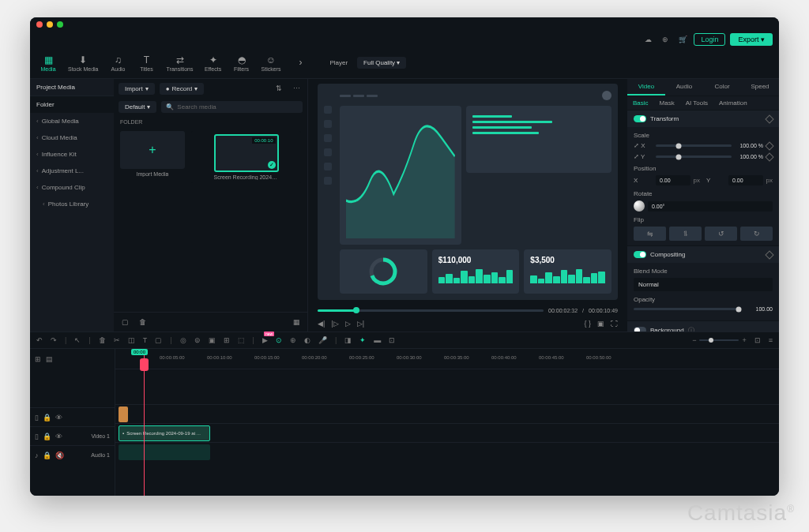  What do you see at coordinates (40, 24) in the screenshot?
I see `close-dot` at bounding box center [40, 24].